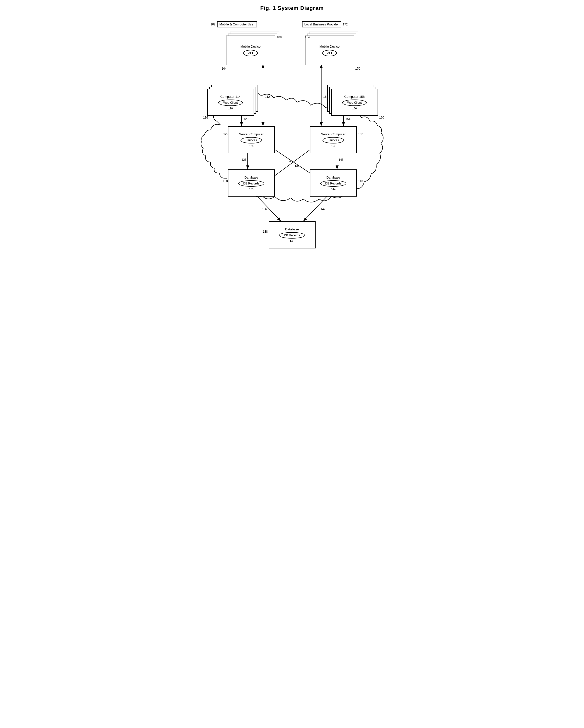  I want to click on db-records-right-num: 144, so click(333, 189).